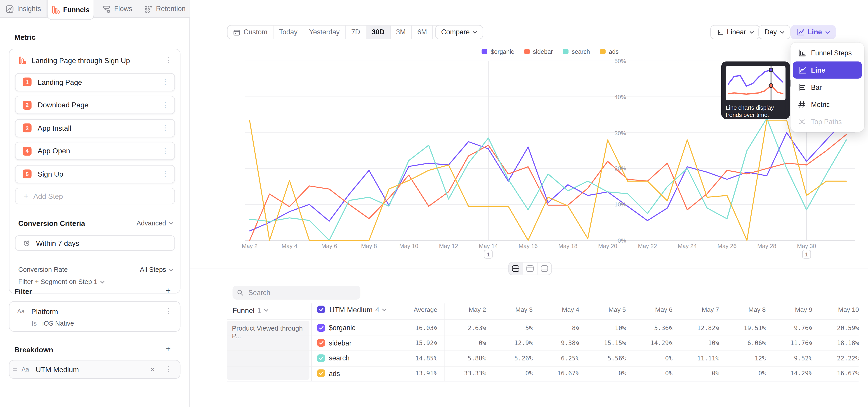 Image resolution: width=868 pixels, height=407 pixels. Describe the element at coordinates (530, 269) in the screenshot. I see `layout-top-panel-button` at that location.